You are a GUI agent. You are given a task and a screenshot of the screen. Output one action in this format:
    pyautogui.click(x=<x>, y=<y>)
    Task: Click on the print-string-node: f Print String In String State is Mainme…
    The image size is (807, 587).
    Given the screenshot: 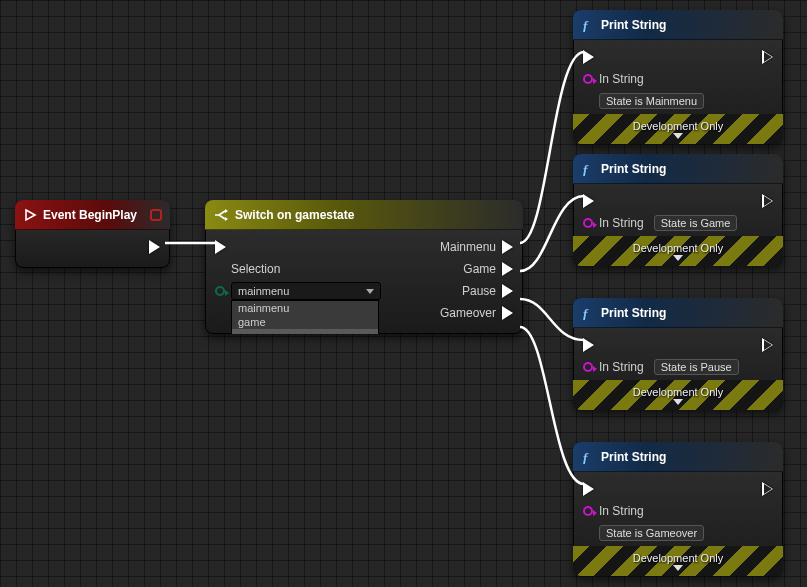 What is the action you would take?
    pyautogui.click(x=678, y=77)
    